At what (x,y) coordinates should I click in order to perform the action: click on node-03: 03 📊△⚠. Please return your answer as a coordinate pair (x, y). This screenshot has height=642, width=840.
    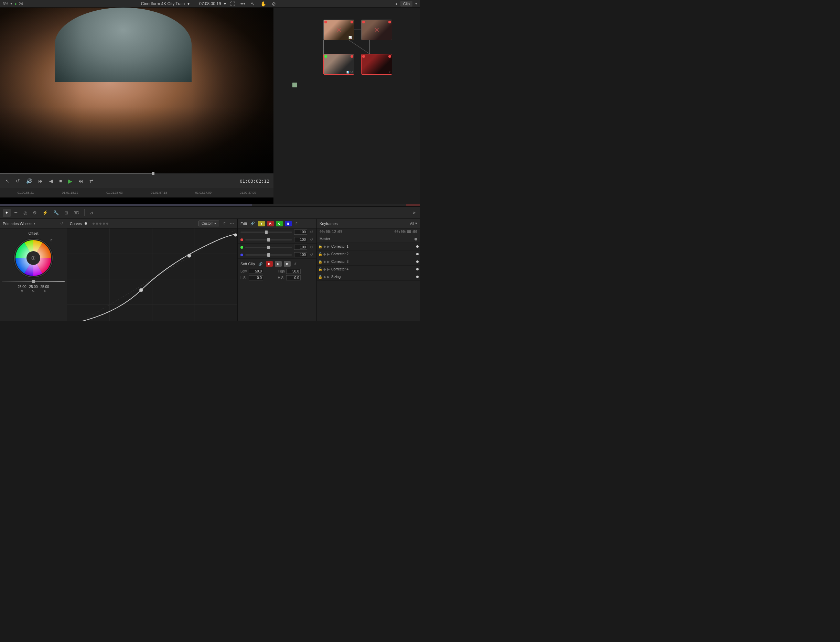
    Looking at the image, I should click on (339, 64).